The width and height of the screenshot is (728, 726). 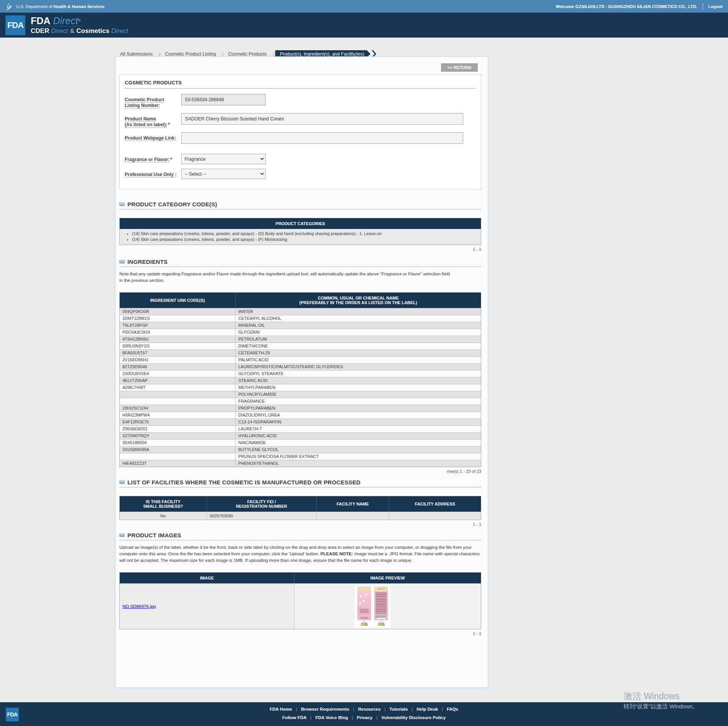 I want to click on facilities-table: IS THIS FACILITY SMALL BUSINESS? FACILIT…, so click(x=300, y=508).